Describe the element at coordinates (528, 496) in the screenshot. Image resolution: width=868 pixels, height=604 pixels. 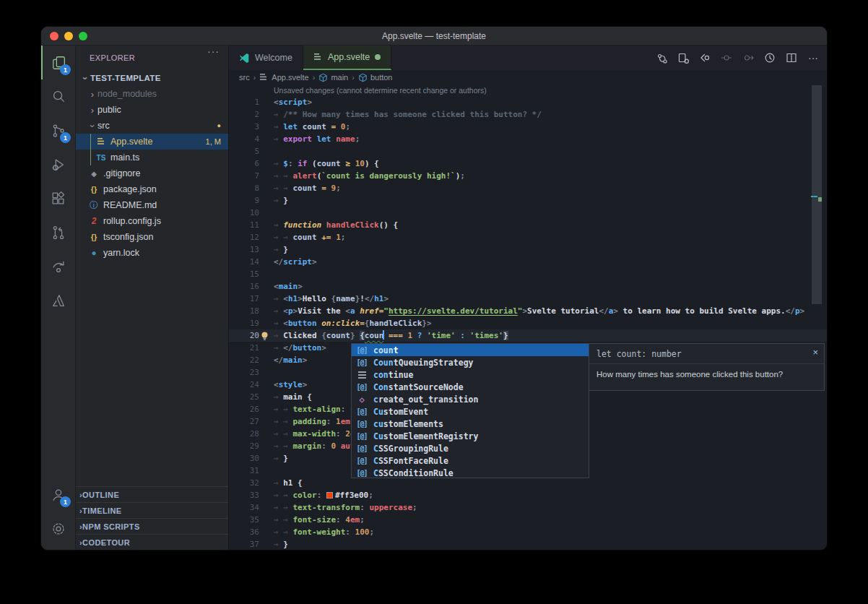
I see `code-line-33: 33→ → color: #ff3e00;` at that location.